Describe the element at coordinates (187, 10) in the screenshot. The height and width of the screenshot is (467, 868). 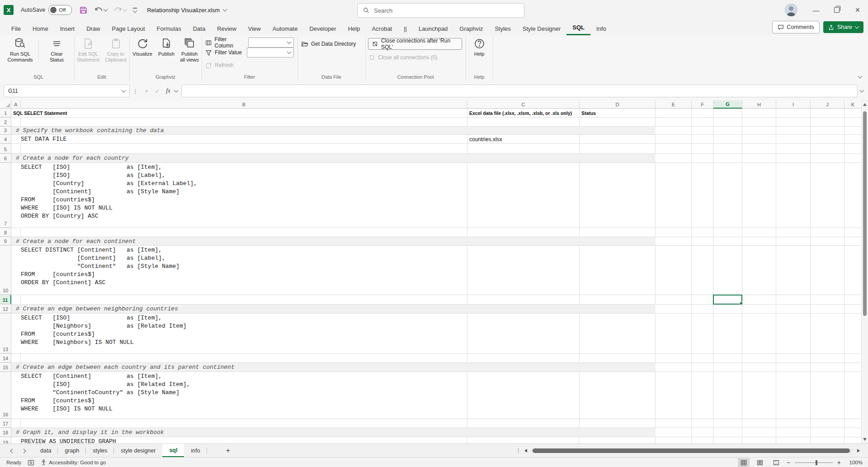
I see `document-title: Relationship Visualizer.xlsm` at that location.